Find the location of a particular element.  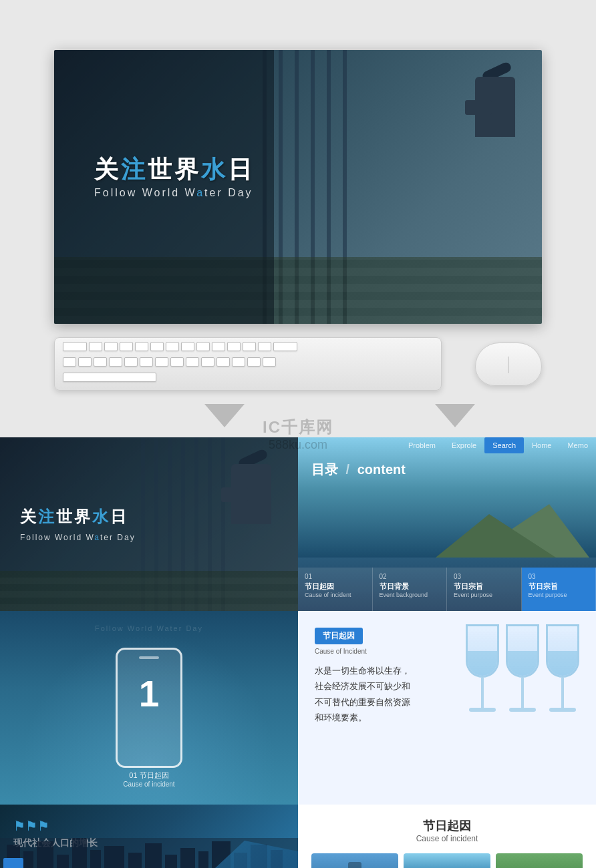

thumb1-text: 关注世界水日 Follow World Water Day is located at coordinates (78, 524).